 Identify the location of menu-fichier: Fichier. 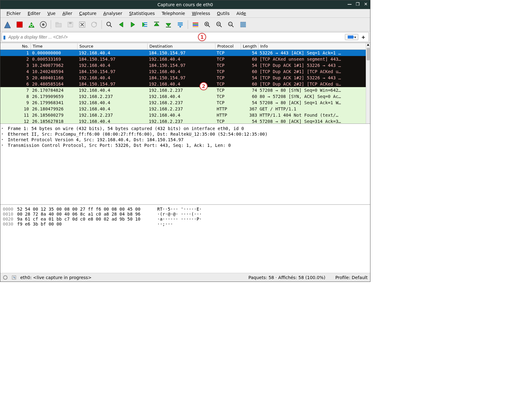
(14, 13).